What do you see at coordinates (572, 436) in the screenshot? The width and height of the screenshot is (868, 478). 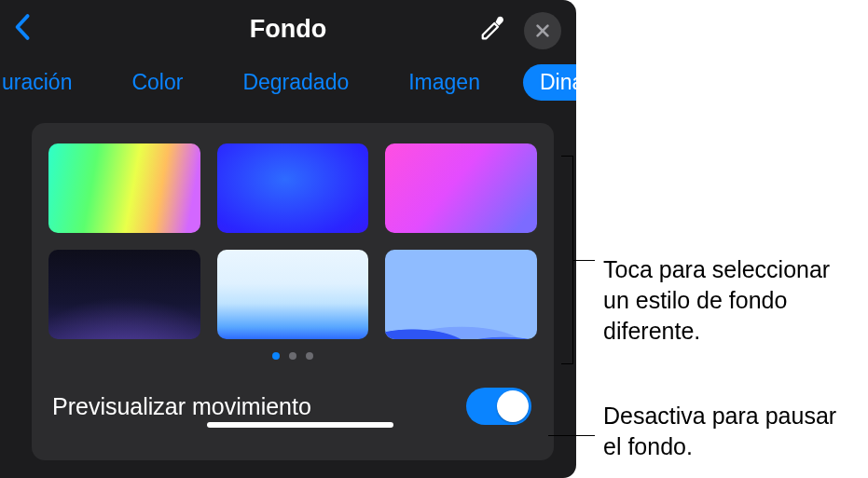 I see `callout-line-toggle` at bounding box center [572, 436].